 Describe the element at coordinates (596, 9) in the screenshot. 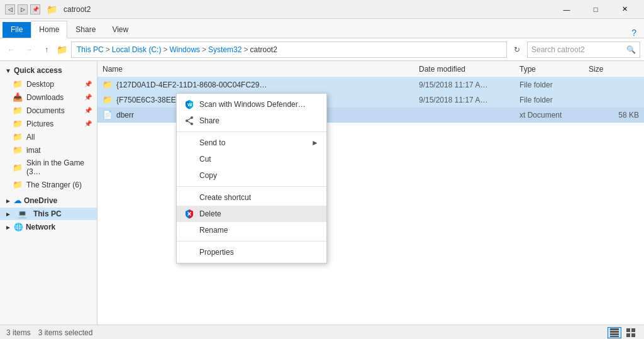

I see `maximize-button: □` at that location.